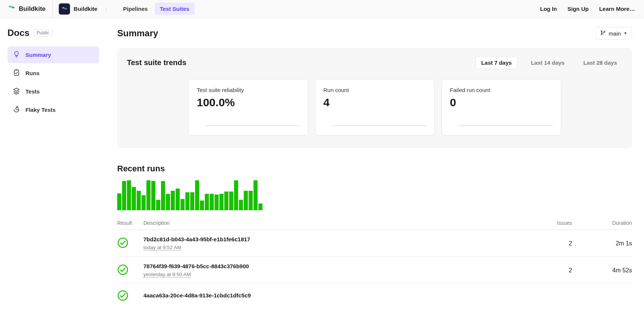 This screenshot has width=644, height=309. I want to click on org-name: Buildkite, so click(85, 9).